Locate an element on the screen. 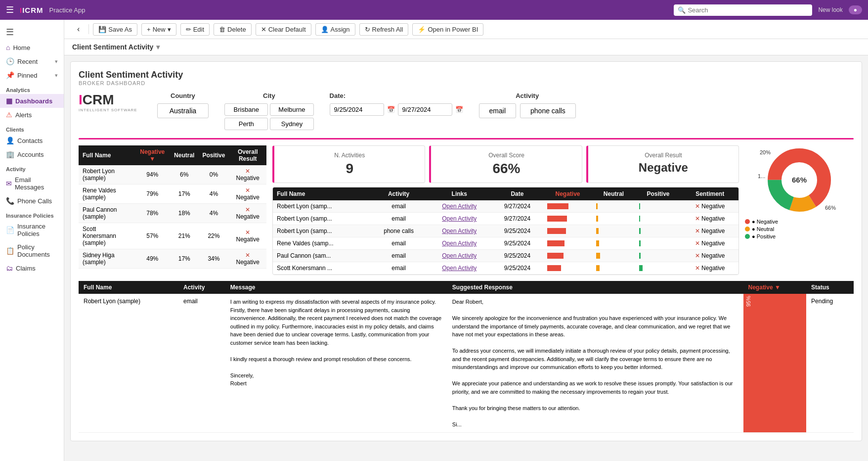  documents-icon: 📋 is located at coordinates (10, 251).